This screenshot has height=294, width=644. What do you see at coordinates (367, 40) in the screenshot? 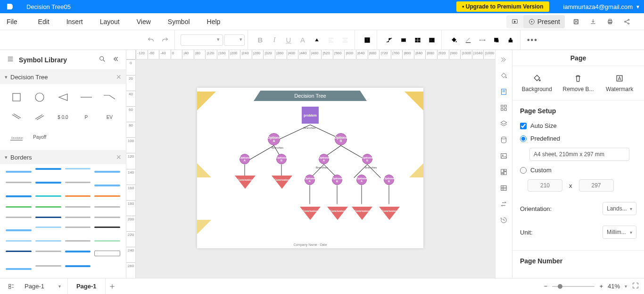
I see `text-tool-button: T` at bounding box center [367, 40].